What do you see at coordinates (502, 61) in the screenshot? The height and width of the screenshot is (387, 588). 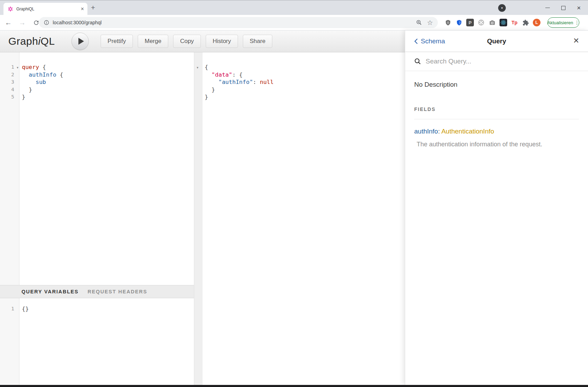 I see `doc-search-input` at bounding box center [502, 61].